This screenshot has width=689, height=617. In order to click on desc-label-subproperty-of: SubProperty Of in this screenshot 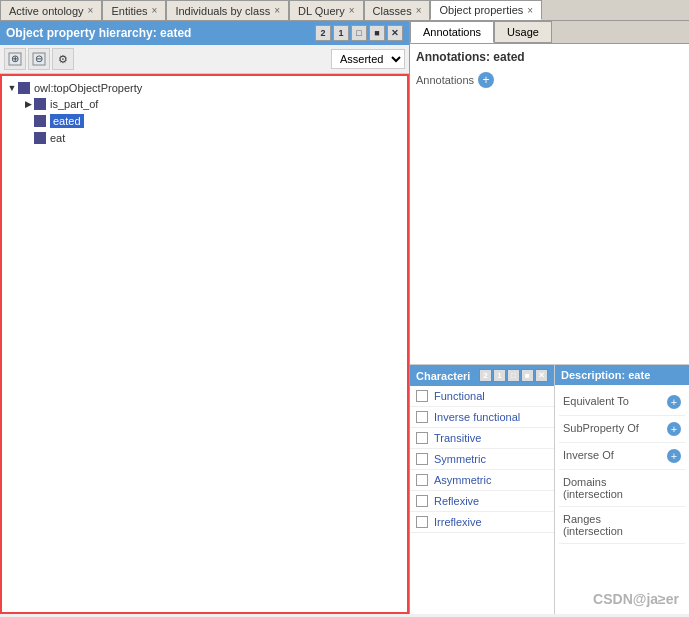, I will do `click(613, 428)`.